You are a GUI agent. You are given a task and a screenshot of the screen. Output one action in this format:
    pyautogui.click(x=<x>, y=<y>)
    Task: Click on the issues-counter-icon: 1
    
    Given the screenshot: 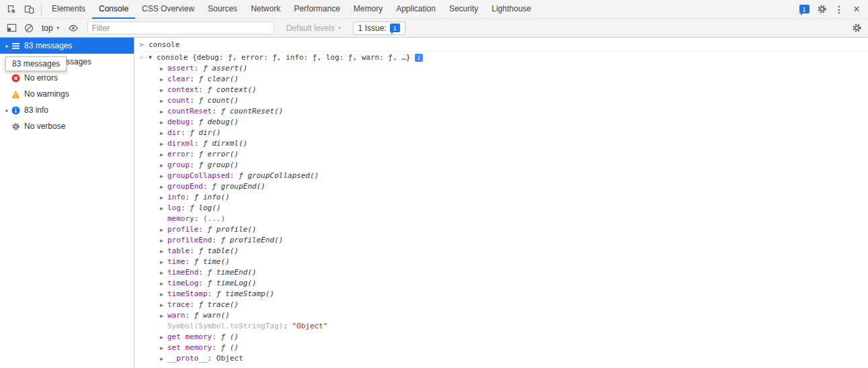 What is the action you would take?
    pyautogui.click(x=804, y=9)
    